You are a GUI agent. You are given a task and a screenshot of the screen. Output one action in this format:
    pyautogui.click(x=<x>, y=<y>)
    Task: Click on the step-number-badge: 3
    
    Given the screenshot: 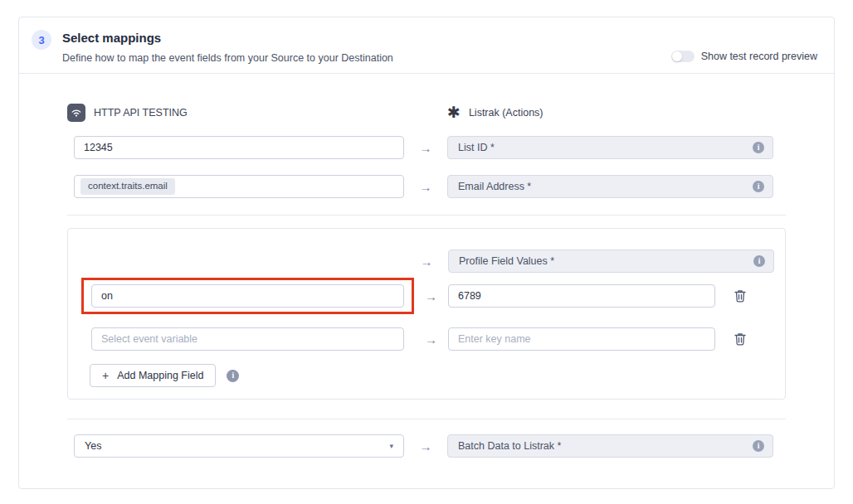 What is the action you would take?
    pyautogui.click(x=41, y=40)
    